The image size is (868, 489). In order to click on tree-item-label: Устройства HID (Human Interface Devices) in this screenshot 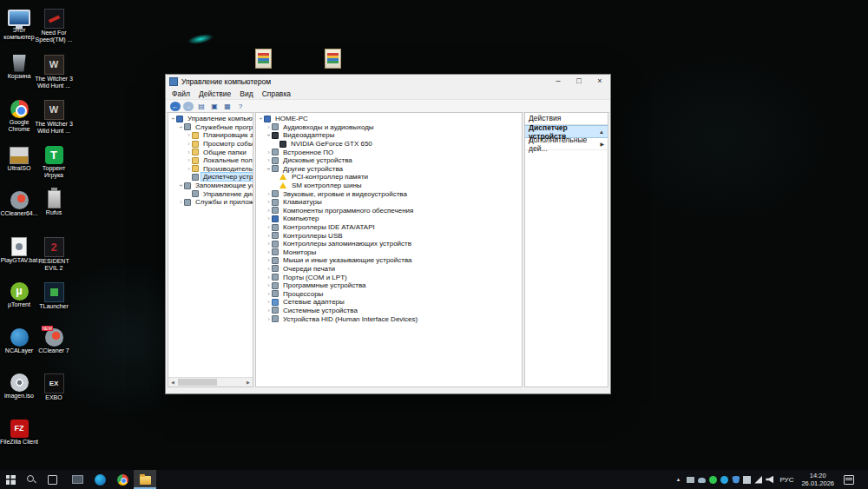, I will do `click(351, 320)`.